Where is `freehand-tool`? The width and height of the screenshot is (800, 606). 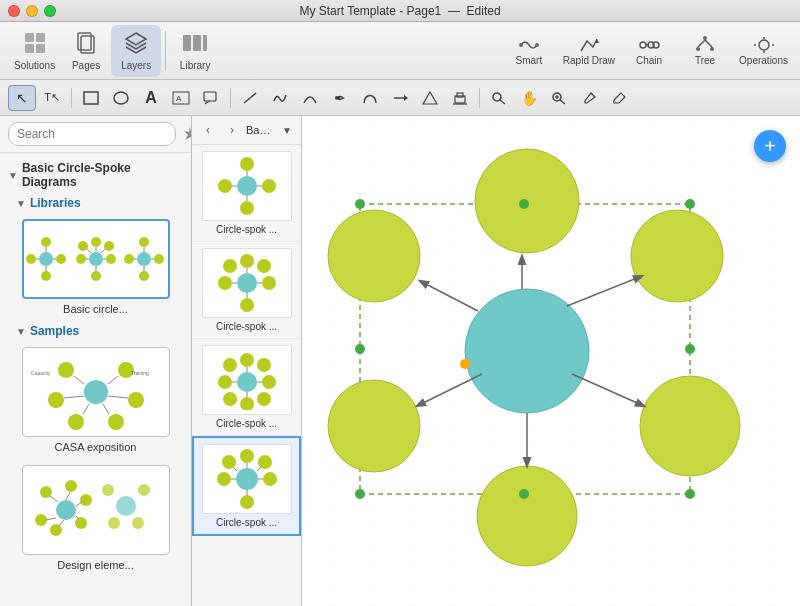
freehand-tool is located at coordinates (280, 98).